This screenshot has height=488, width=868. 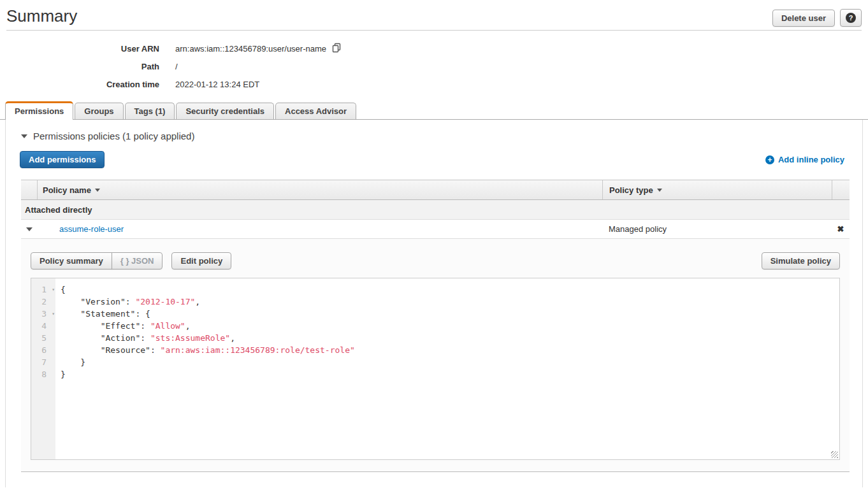 What do you see at coordinates (450, 313) in the screenshot?
I see `code-line: "Statement": {` at bounding box center [450, 313].